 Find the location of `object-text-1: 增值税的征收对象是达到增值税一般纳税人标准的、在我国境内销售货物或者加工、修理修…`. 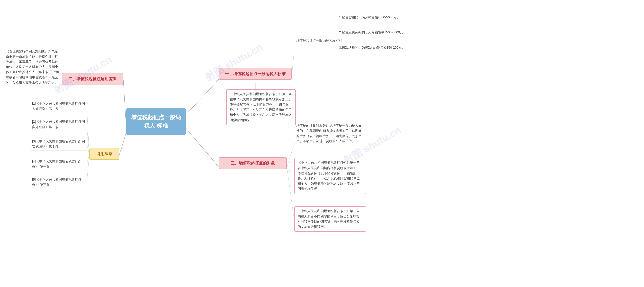

object-text-1: 增值税的征收对象是达到增值税一般纳税人标准的、在我国境内销售货物或者加工、修理修… is located at coordinates (330, 133).